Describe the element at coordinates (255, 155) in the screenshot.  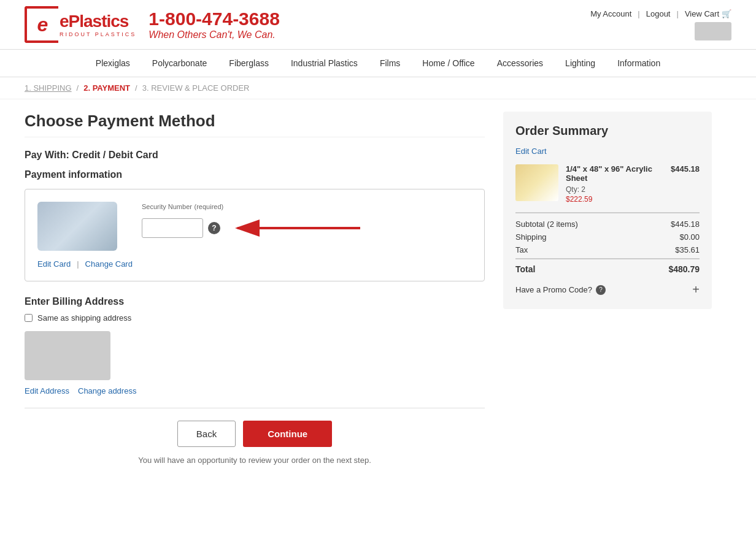
I see `pay-with-label: Pay With: Credit / Debit Card` at that location.